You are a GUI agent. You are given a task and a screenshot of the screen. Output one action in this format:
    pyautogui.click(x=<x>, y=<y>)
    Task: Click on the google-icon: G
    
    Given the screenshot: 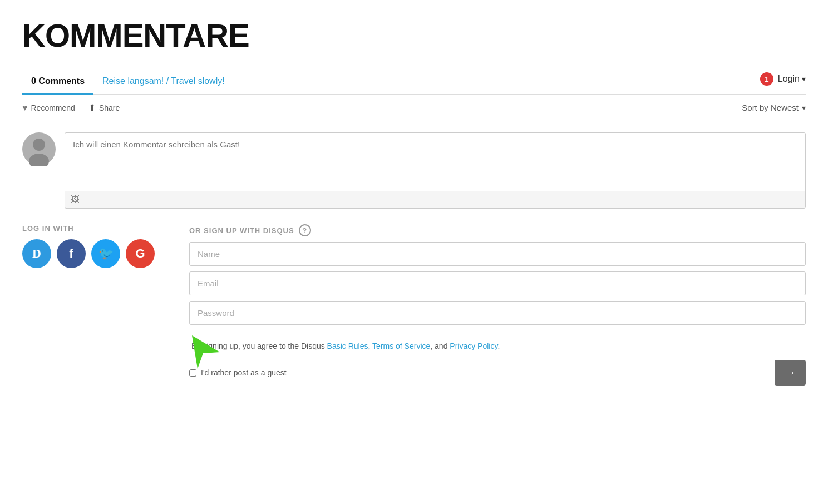 What is the action you would take?
    pyautogui.click(x=140, y=254)
    